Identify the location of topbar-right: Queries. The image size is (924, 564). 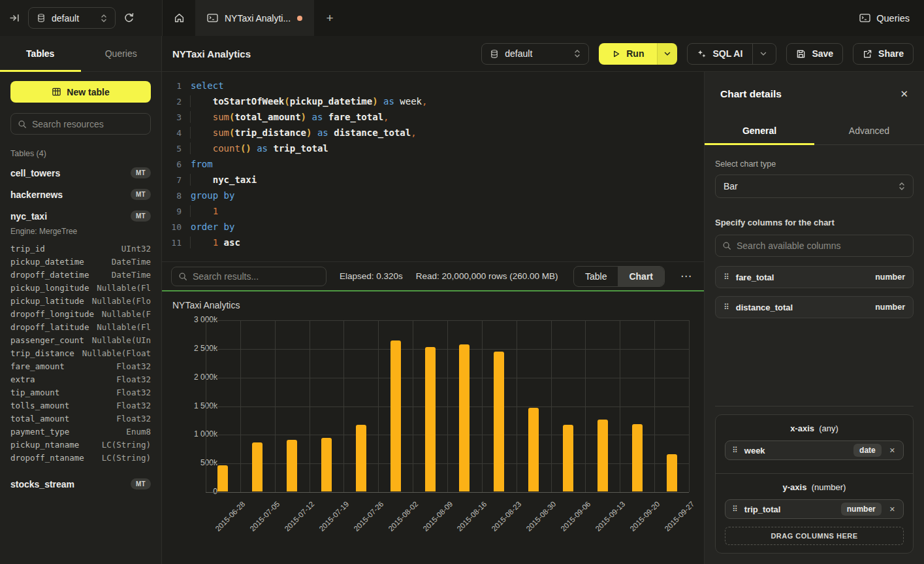
(892, 18).